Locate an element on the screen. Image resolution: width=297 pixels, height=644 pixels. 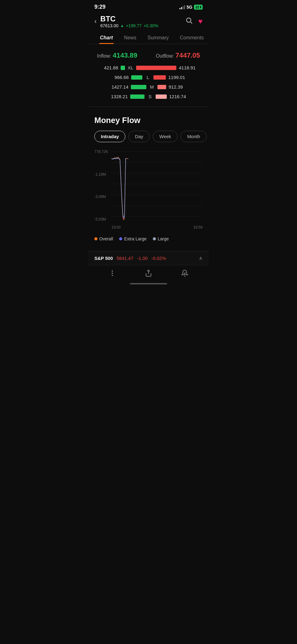
flow-bar-row-l: 966.66 L 1199.01 is located at coordinates (148, 77).